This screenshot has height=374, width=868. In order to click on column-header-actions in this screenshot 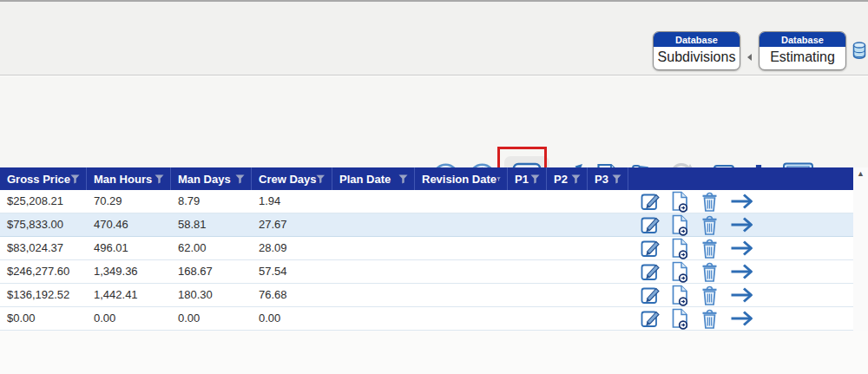, I will do `click(741, 179)`.